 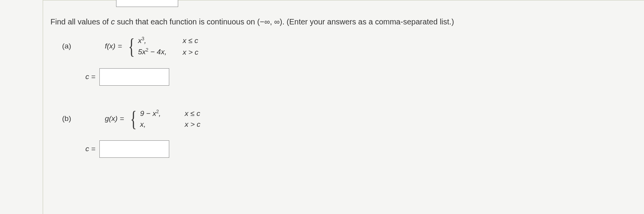 I want to click on part-a-case1: x3, x ≤ c, so click(x=168, y=40).